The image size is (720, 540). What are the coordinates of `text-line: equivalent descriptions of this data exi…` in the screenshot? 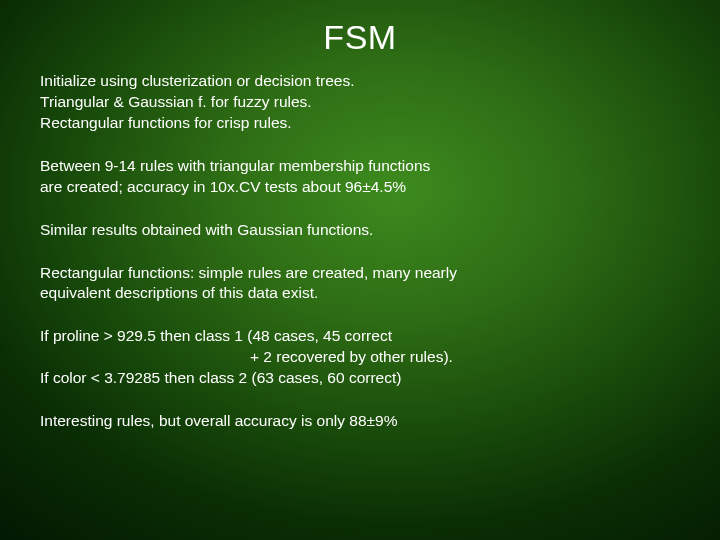 It's located at (360, 294).